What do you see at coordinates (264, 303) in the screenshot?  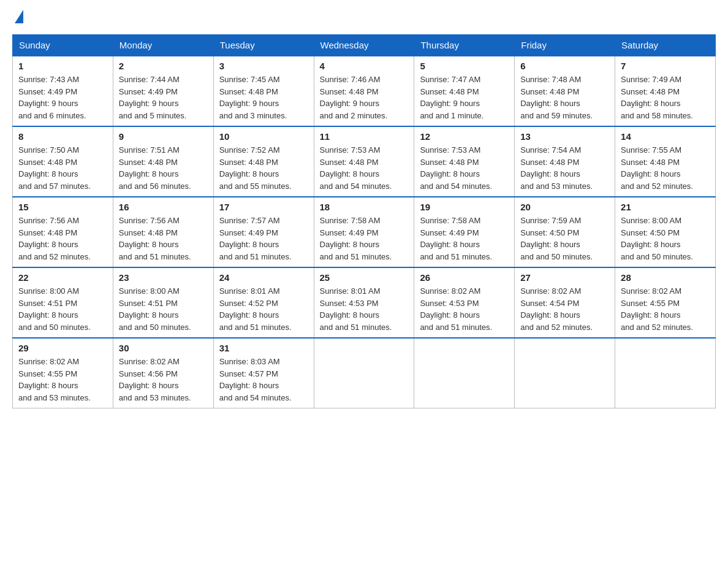 I see `calendar-day-cell: 24Sunrise: 8:01 AMSunset: 4:52 PMDayligh…` at bounding box center [264, 303].